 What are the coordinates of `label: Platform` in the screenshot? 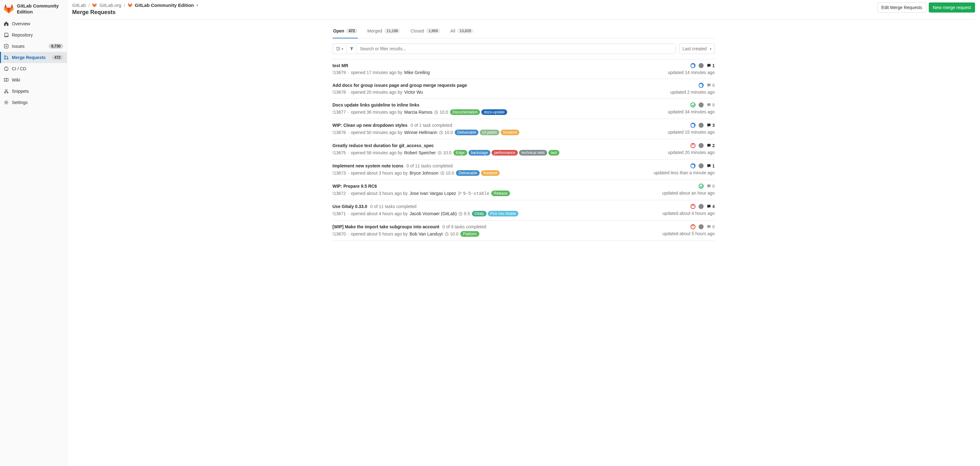 It's located at (470, 234).